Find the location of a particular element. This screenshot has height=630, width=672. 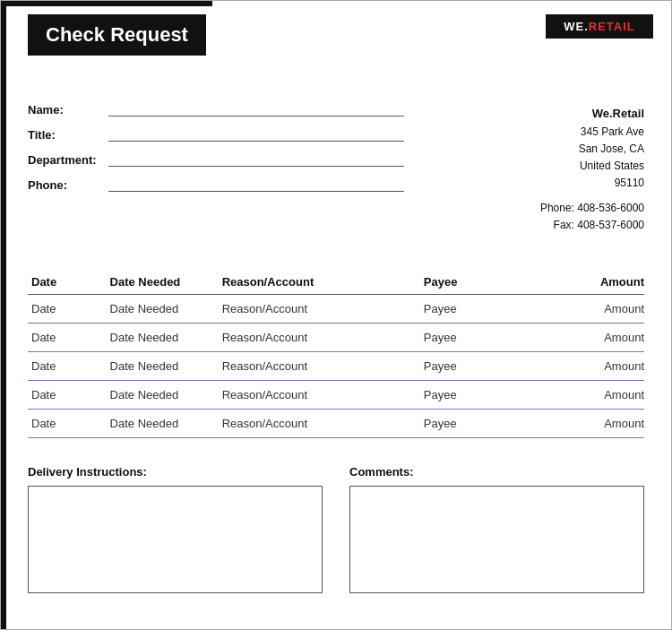

cell-row3-col4: Amount is located at coordinates (599, 394).